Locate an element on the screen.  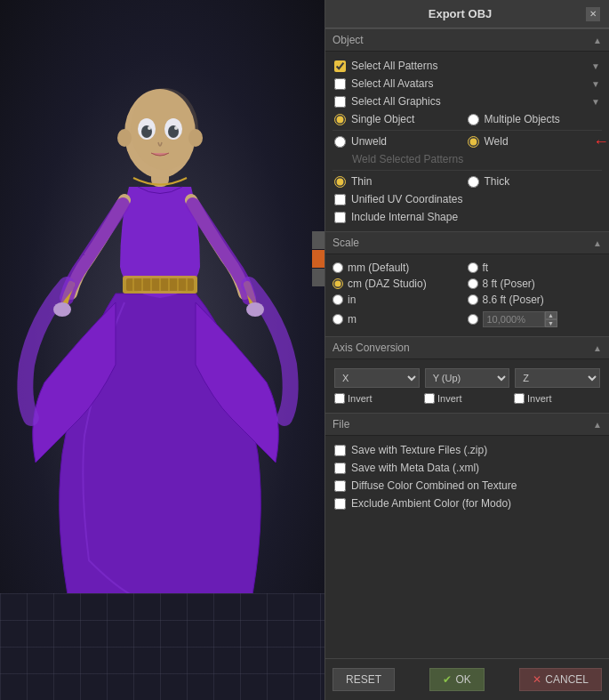
weld-radio is located at coordinates (473, 142).